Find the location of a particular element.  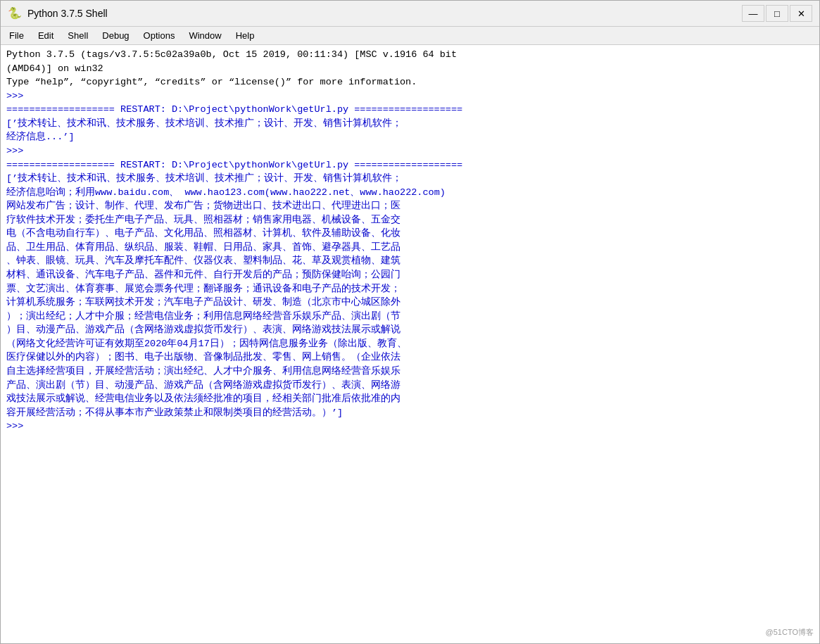

menu-item-debug: Debug is located at coordinates (115, 35).